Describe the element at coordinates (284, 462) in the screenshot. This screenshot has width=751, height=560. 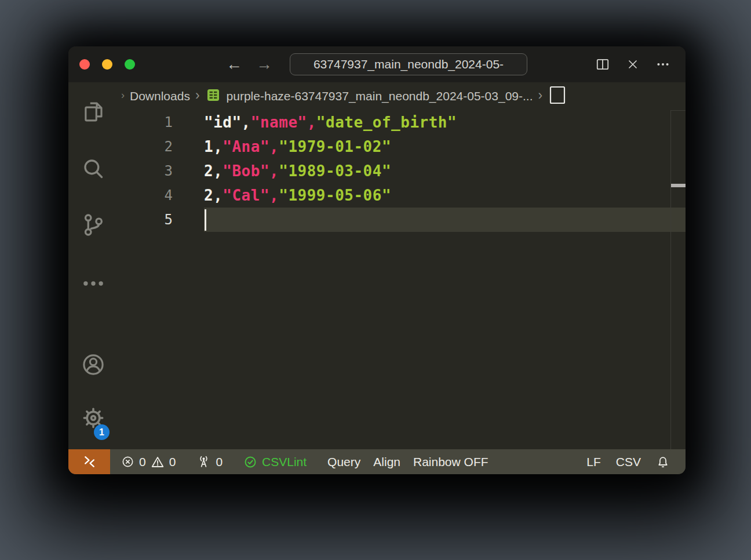
I see `csvlint-label: CSVLint` at that location.